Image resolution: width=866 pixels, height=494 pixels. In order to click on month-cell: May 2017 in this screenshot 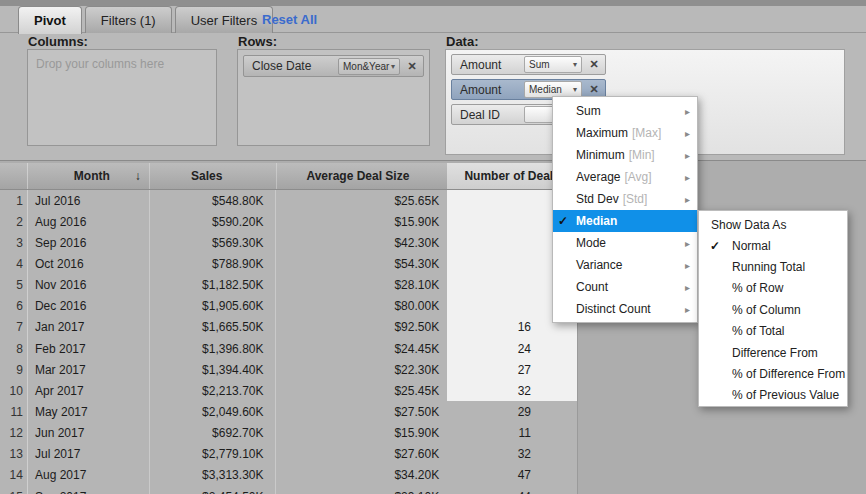, I will do `click(89, 412)`.